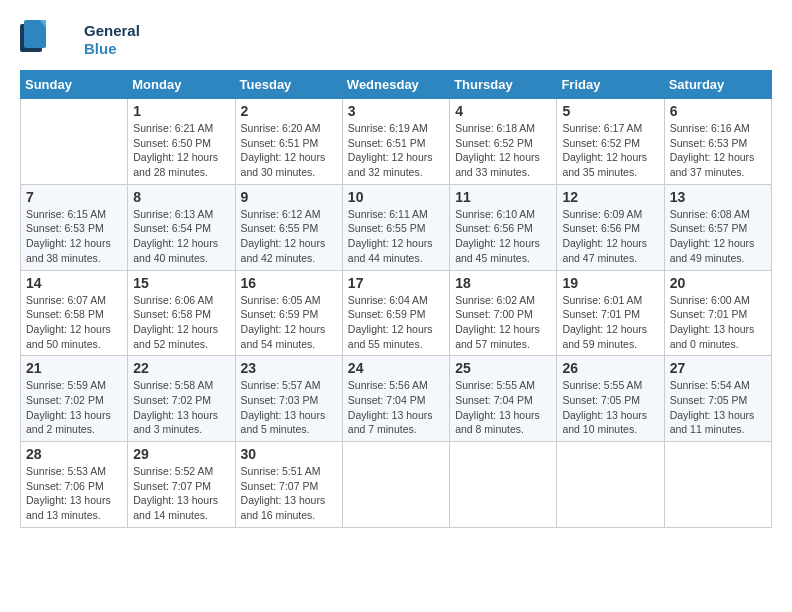 This screenshot has width=792, height=612. What do you see at coordinates (503, 368) in the screenshot?
I see `day-number: 25` at bounding box center [503, 368].